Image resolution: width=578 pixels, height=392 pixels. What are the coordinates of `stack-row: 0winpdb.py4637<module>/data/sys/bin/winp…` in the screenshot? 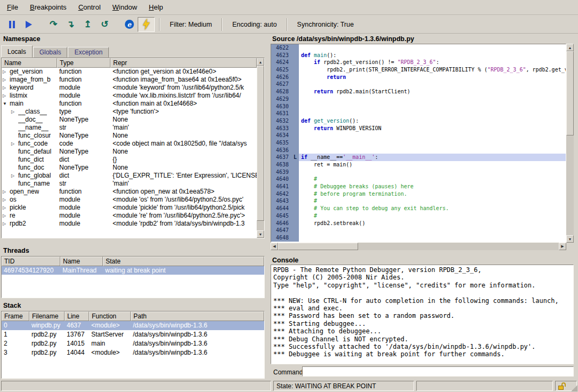 It's located at (133, 325).